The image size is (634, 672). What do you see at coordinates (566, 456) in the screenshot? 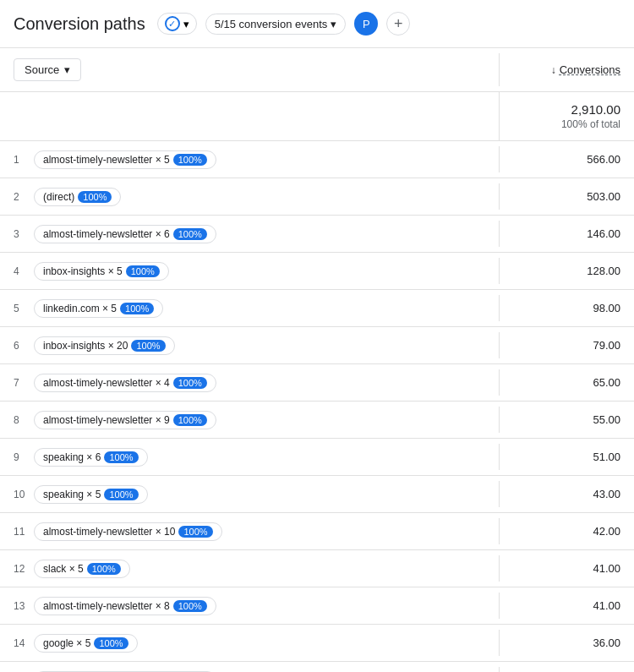
I see `row-conversions: 51.00` at bounding box center [566, 456].